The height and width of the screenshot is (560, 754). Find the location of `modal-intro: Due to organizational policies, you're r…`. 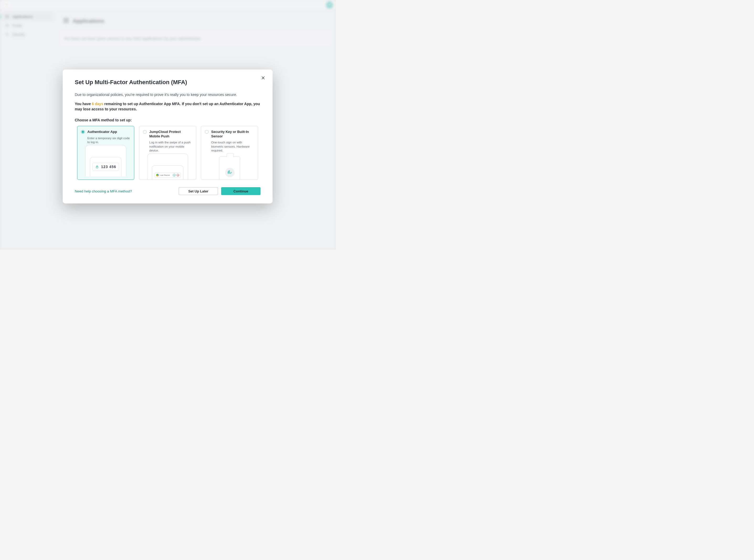

modal-intro: Due to organizational policies, you're r… is located at coordinates (168, 95).